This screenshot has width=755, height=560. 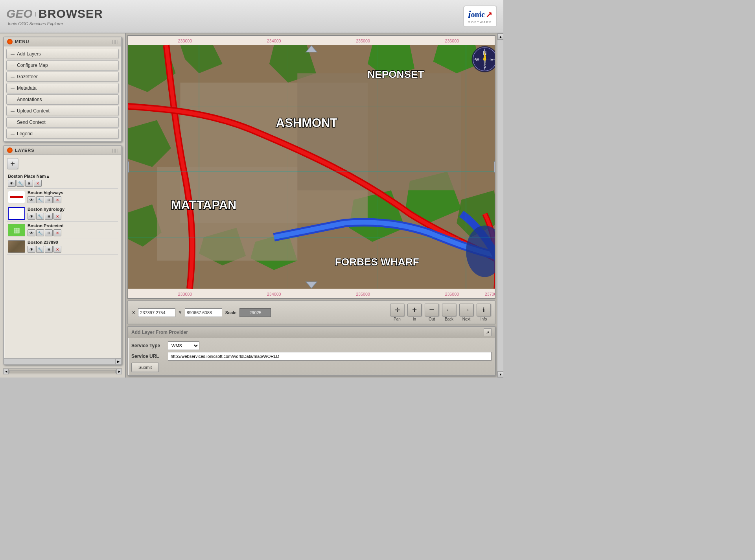 I want to click on service-type-row: Service Type WMS WFS WCS, so click(x=311, y=346).